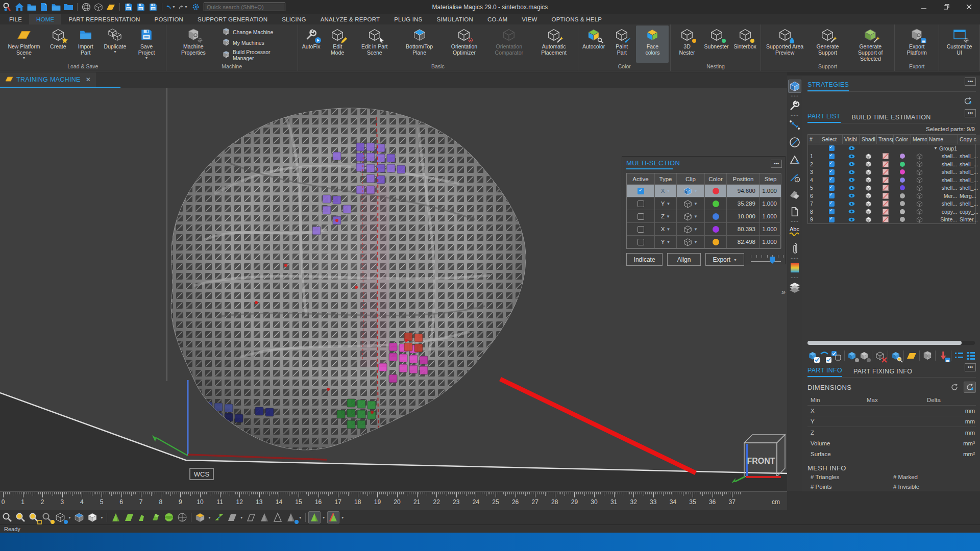 Image resolution: width=980 pixels, height=551 pixels. What do you see at coordinates (851, 148) in the screenshot?
I see `group-visible-icon` at bounding box center [851, 148].